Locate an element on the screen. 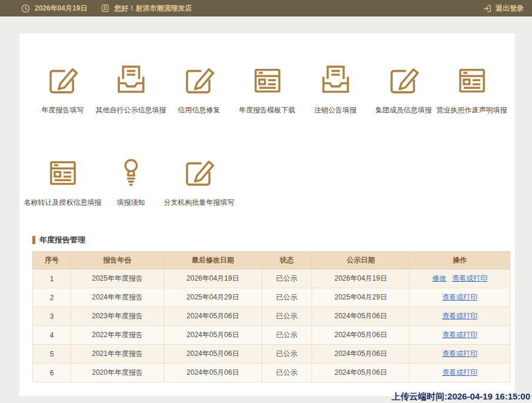 The width and height of the screenshot is (532, 403). table-header-cell: 报告年份 is located at coordinates (117, 261).